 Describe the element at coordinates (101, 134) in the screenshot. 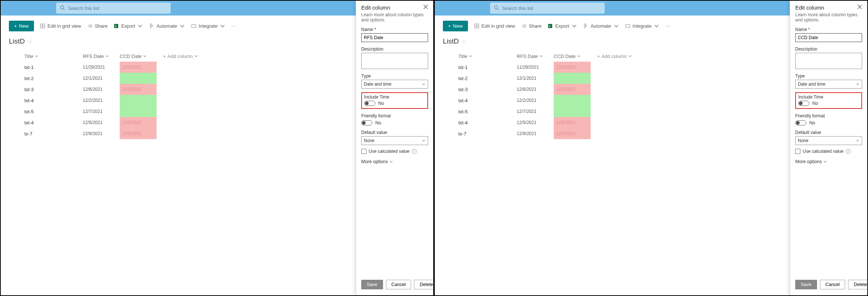

I see `cell-rfs-date: 12/9/2021` at that location.